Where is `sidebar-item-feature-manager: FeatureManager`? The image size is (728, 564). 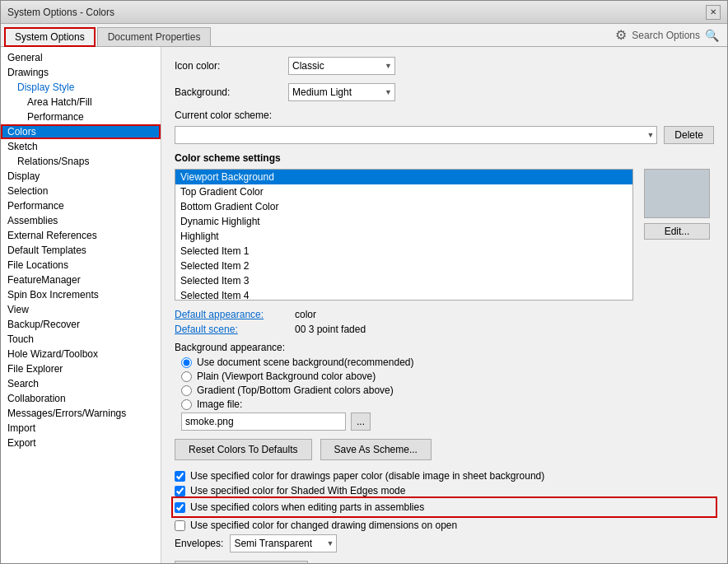 sidebar-item-feature-manager: FeatureManager is located at coordinates (81, 280).